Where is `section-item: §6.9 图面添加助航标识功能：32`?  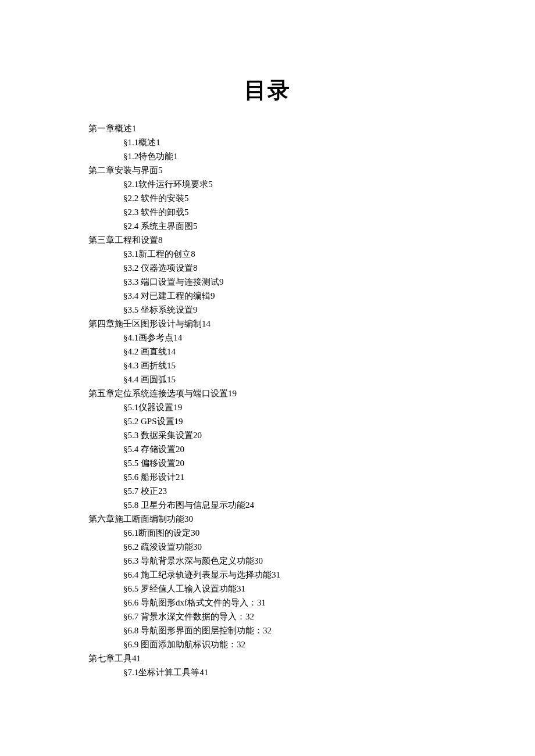 section-item: §6.9 图面添加助航标识功能：32 is located at coordinates (312, 644).